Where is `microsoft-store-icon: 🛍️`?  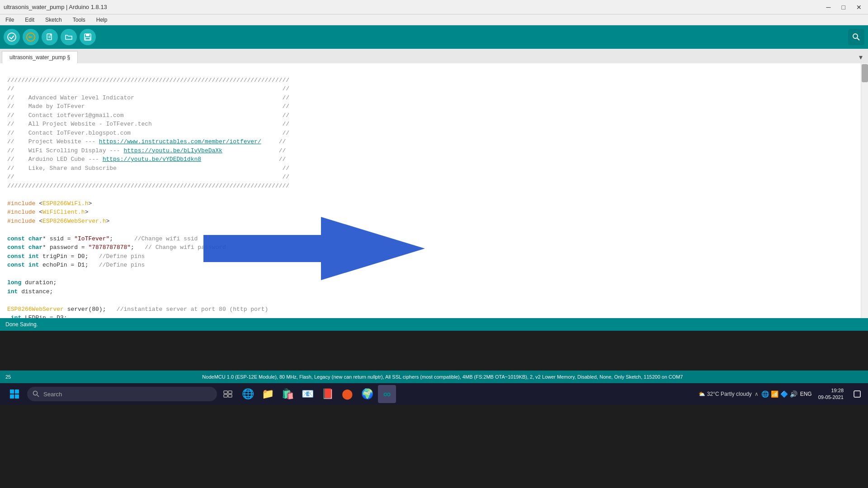
microsoft-store-icon: 🛍️ is located at coordinates (288, 394).